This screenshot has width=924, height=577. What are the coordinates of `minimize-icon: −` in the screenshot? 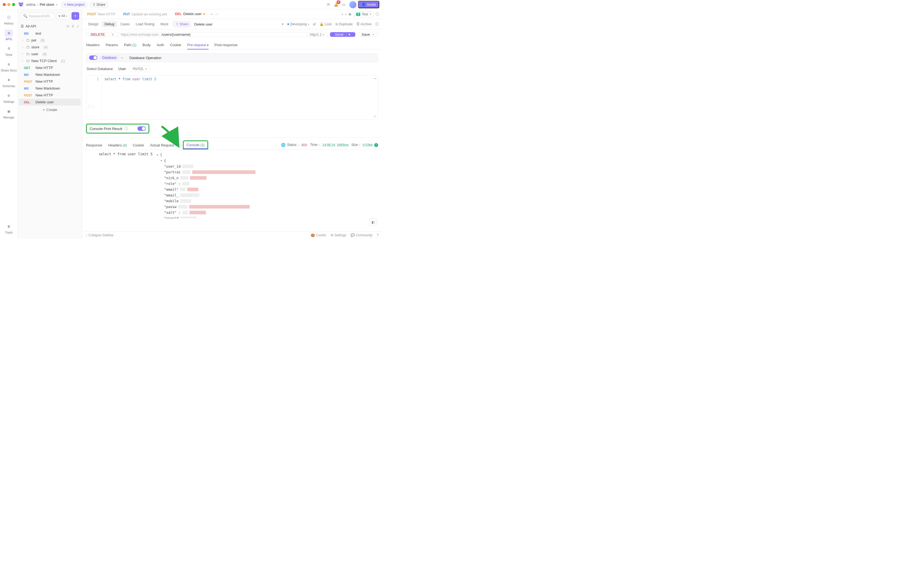 It's located at (375, 78).